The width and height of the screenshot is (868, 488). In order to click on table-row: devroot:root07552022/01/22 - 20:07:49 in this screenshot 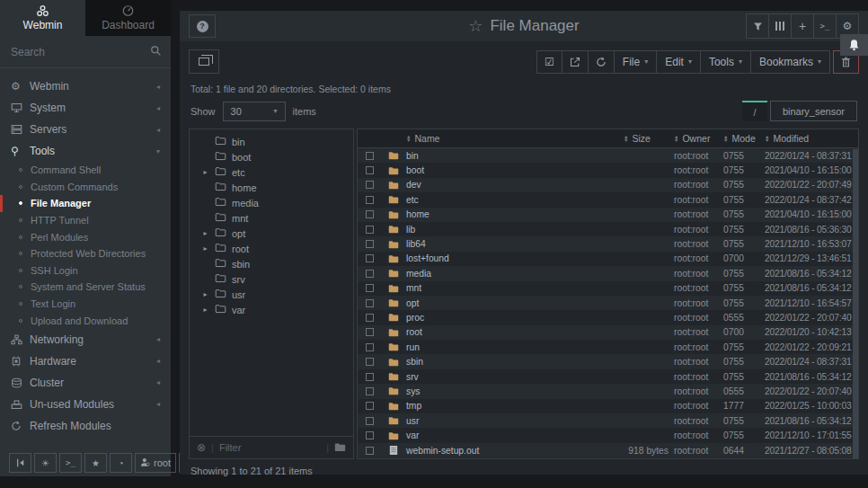, I will do `click(607, 185)`.